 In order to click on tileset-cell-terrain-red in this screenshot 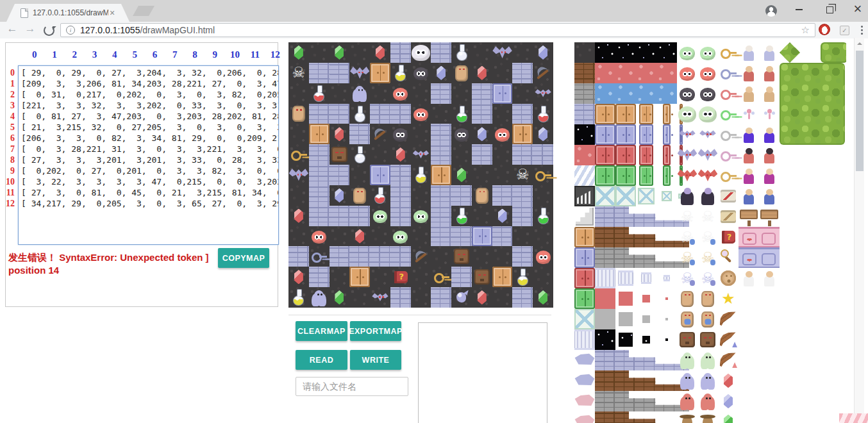, I will do `click(636, 73)`.